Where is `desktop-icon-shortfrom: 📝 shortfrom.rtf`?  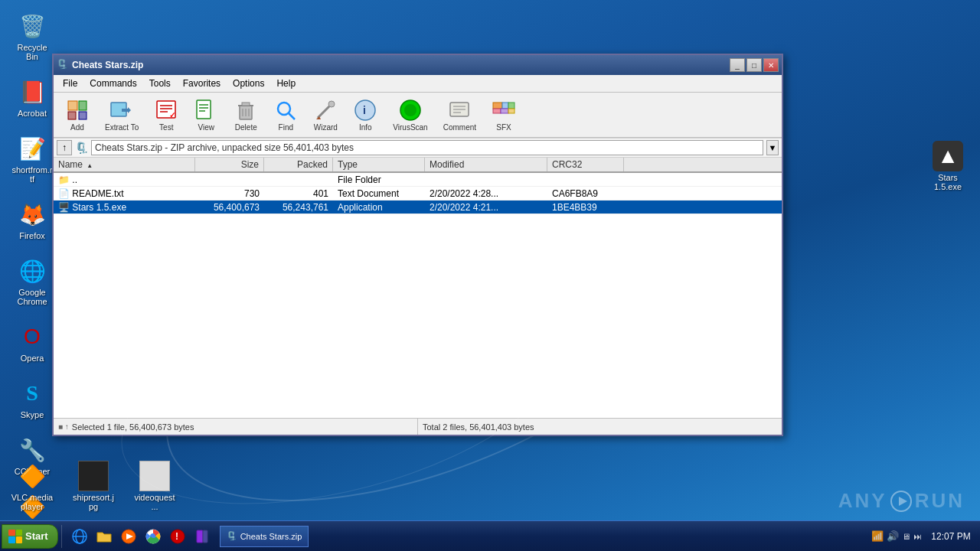 desktop-icon-shortfrom: 📝 shortfrom.rtf is located at coordinates (32, 158).